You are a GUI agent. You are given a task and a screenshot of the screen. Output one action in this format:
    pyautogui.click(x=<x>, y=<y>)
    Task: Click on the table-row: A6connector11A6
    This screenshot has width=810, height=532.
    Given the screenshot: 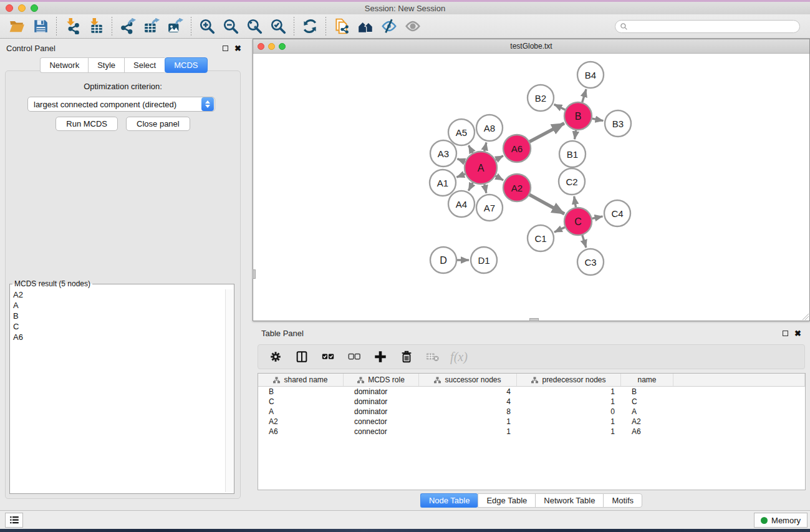 What is the action you would take?
    pyautogui.click(x=531, y=432)
    